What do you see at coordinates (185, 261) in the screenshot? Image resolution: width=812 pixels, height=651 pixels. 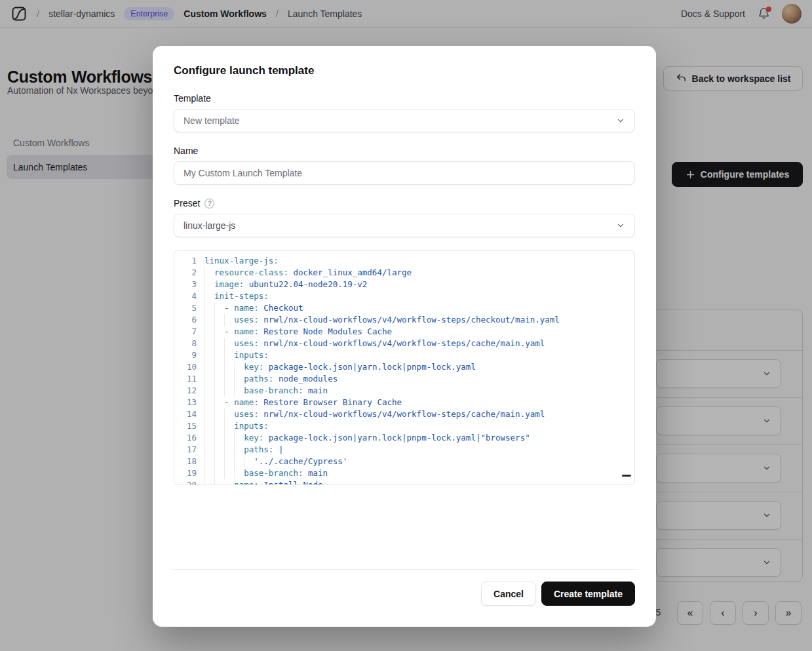 I see `line-number: 1` at bounding box center [185, 261].